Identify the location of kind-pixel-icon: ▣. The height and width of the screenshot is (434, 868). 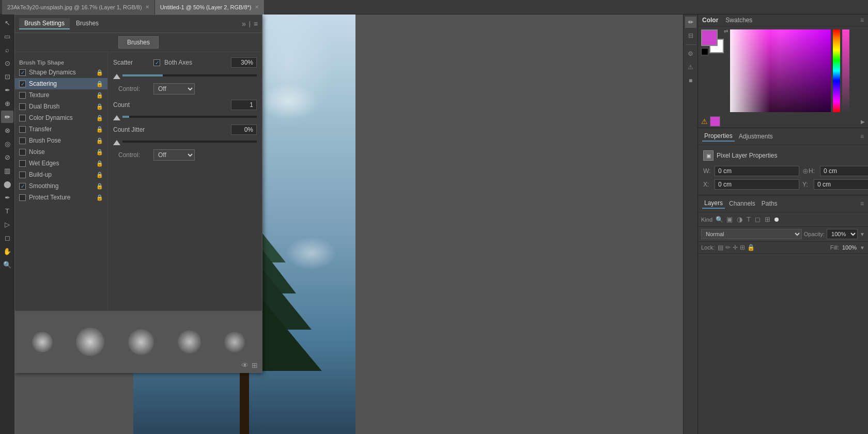
(730, 219).